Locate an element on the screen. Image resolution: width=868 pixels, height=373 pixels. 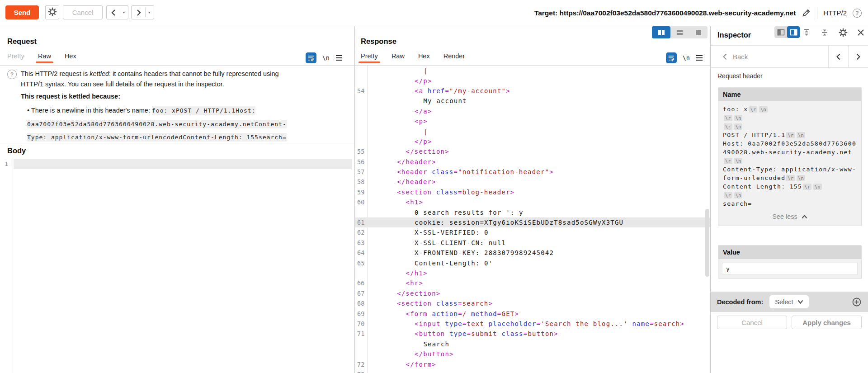
back-button: Back is located at coordinates (769, 57).